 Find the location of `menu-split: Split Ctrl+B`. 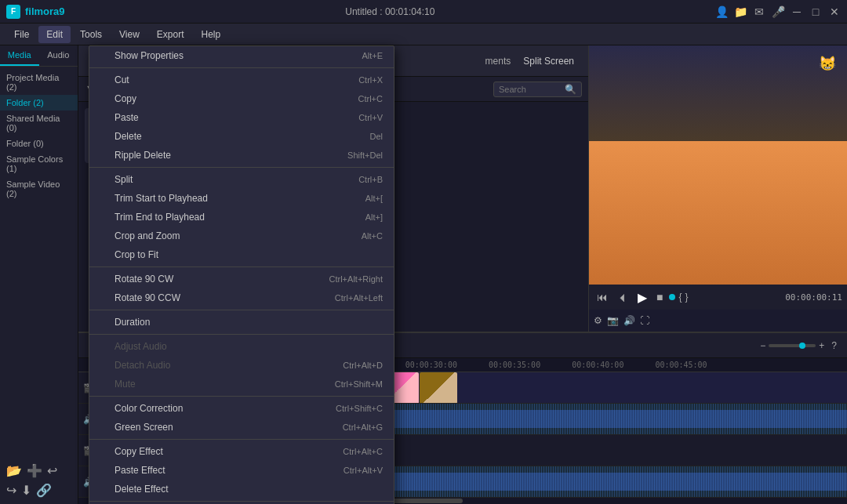

menu-split: Split Ctrl+B is located at coordinates (242, 179).